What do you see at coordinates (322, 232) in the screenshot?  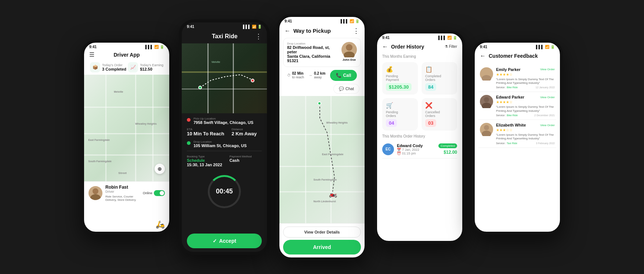 I see `view-order-button: View Order Details` at bounding box center [322, 232].